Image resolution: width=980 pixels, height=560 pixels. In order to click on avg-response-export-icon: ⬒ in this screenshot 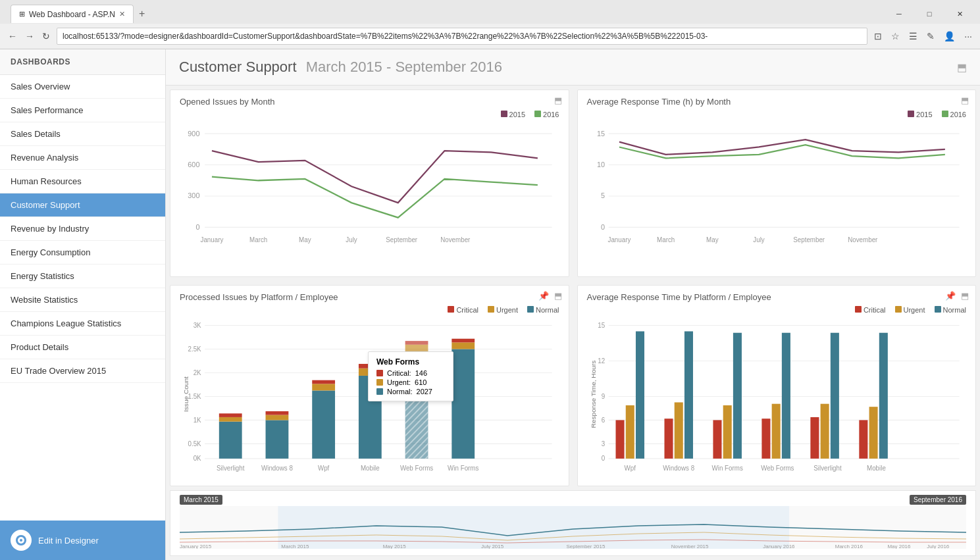, I will do `click(965, 100)`.